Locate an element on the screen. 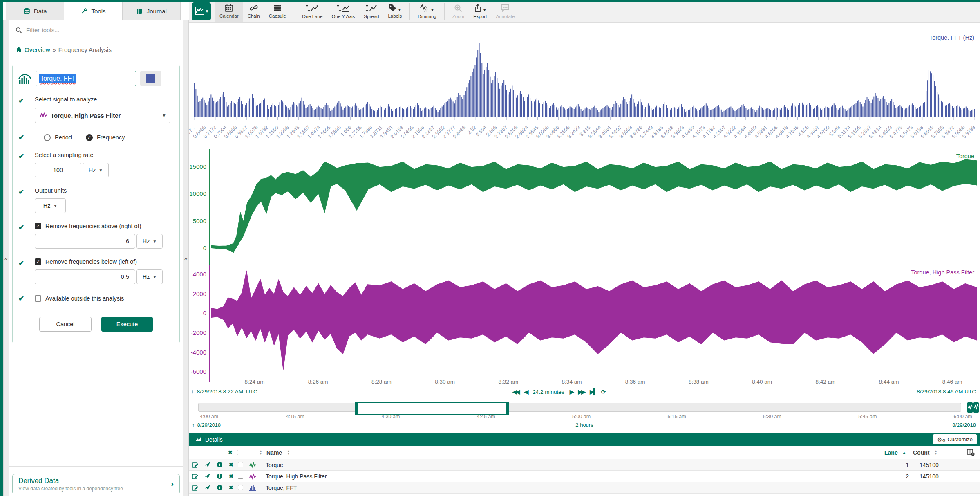  toolbar-zoom-button: Zoom is located at coordinates (459, 11).